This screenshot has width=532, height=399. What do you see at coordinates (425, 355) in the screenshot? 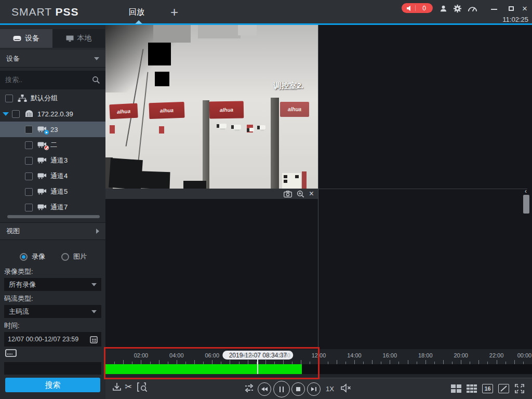
I see `timeline-hour-label: 18:00` at bounding box center [425, 355].